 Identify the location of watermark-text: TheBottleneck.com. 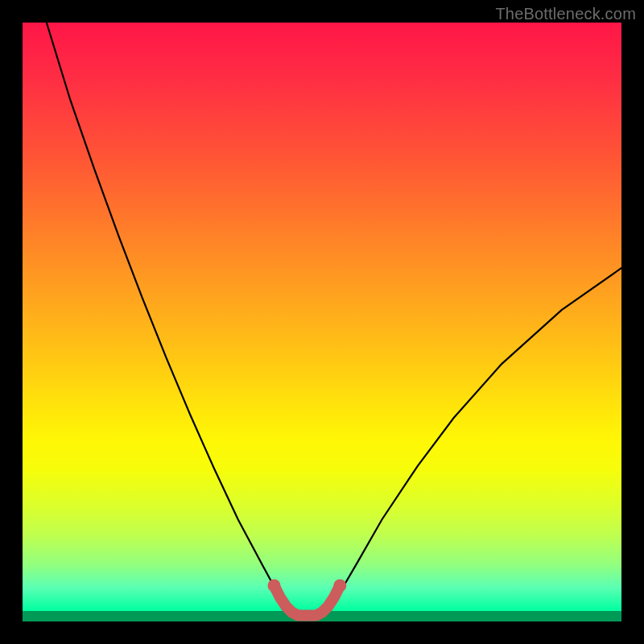
(565, 14).